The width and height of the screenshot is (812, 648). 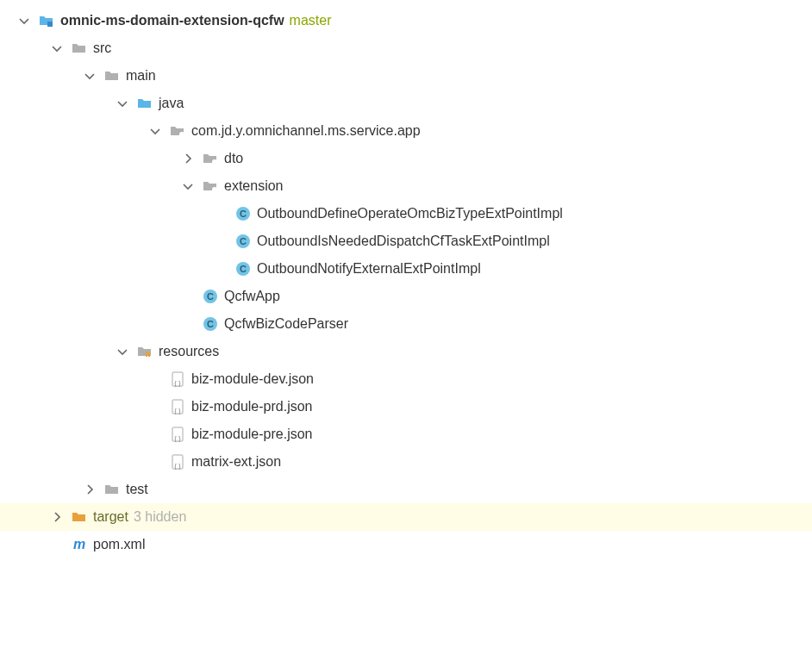 What do you see at coordinates (119, 545) in the screenshot?
I see `file-label: pom.xml` at bounding box center [119, 545].